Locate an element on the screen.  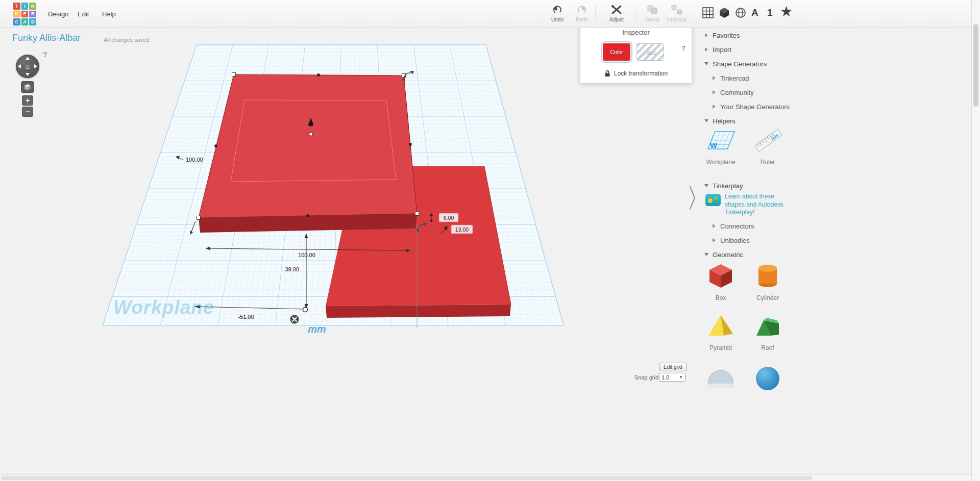
logo-tile: T is located at coordinates (17, 6).